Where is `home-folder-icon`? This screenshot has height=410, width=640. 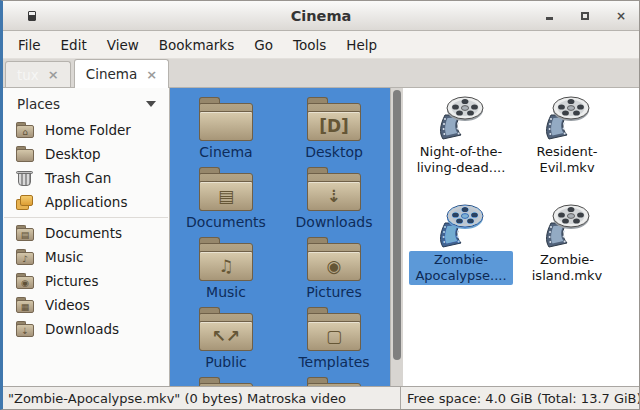
home-folder-icon is located at coordinates (25, 130).